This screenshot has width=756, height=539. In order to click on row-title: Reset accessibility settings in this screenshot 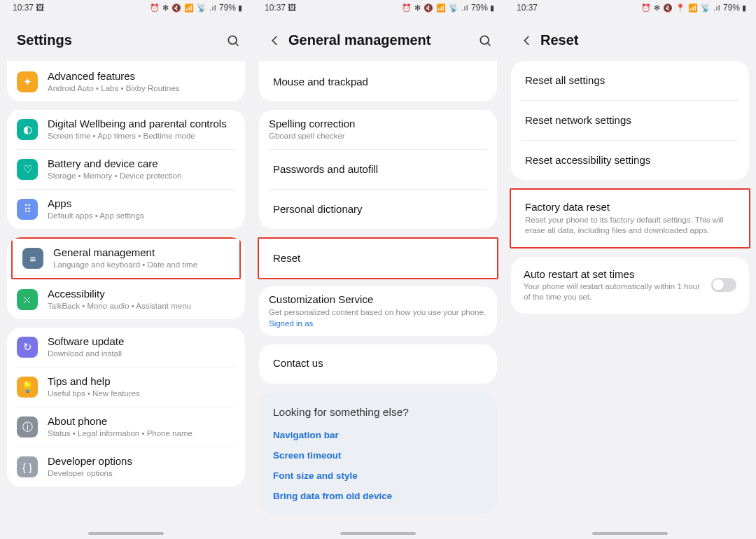, I will do `click(630, 161)`.